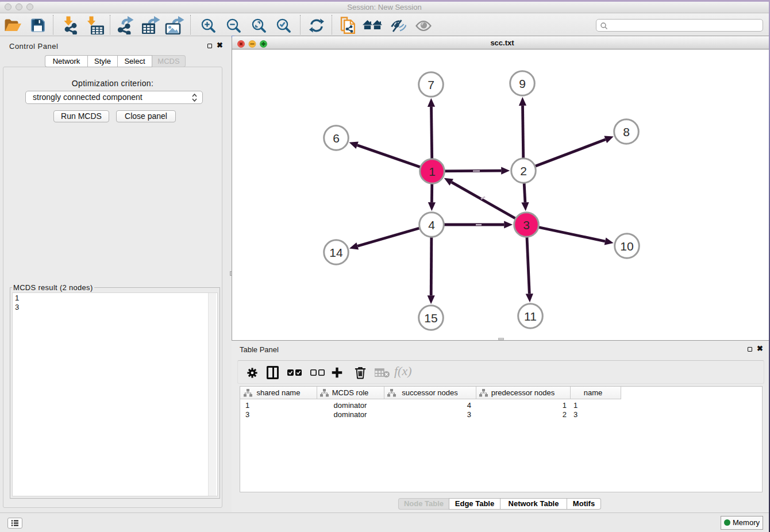  What do you see at coordinates (432, 225) in the screenshot?
I see `svg-text: 4` at bounding box center [432, 225].